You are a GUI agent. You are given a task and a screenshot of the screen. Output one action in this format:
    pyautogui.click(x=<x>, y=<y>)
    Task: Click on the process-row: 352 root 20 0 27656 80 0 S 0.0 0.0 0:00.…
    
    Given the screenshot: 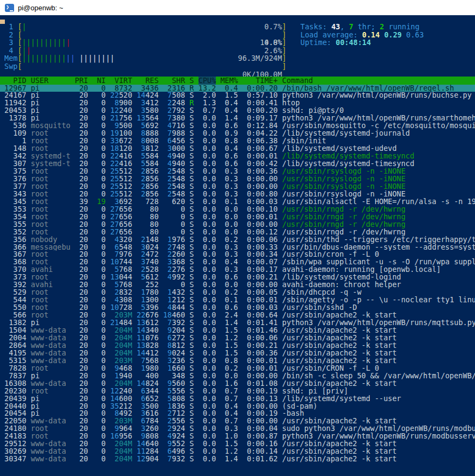 What is the action you would take?
    pyautogui.click(x=238, y=232)
    